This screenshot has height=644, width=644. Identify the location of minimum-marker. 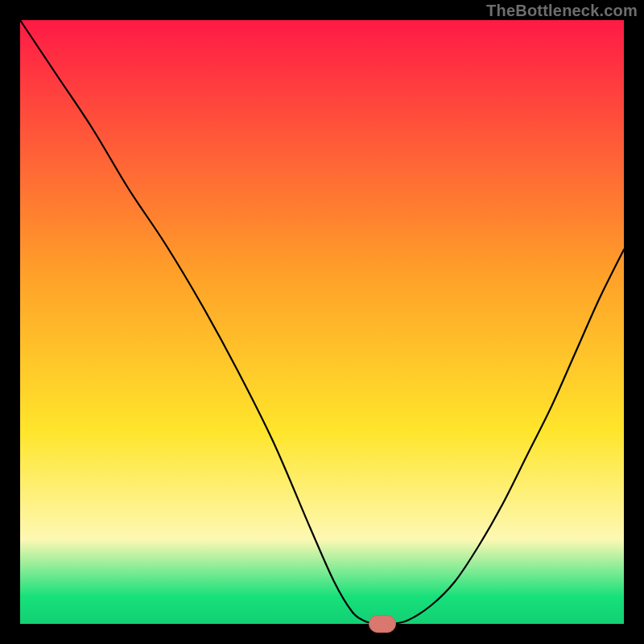
(383, 625).